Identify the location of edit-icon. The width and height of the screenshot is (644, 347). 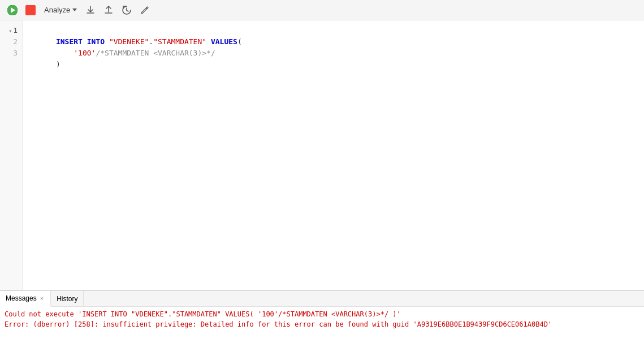
(145, 10).